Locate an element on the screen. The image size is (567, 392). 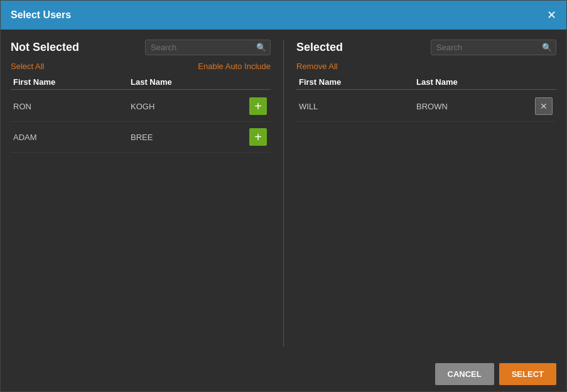
selected-title: Selected is located at coordinates (320, 48).